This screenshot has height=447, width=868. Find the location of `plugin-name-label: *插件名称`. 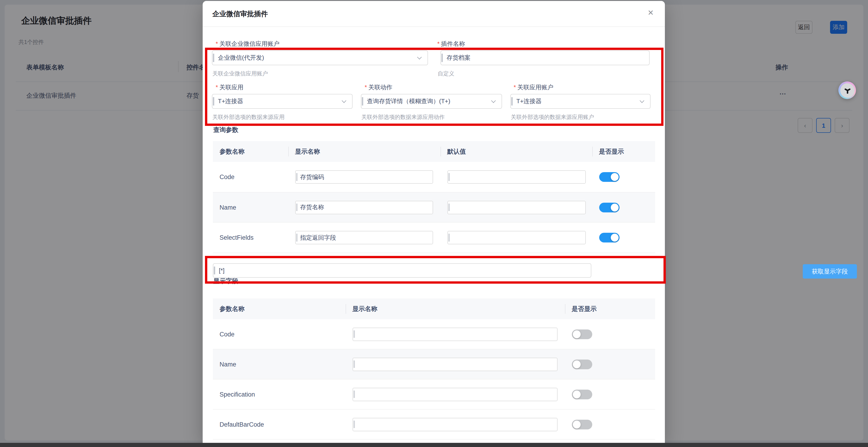

plugin-name-label: *插件名称 is located at coordinates (451, 44).